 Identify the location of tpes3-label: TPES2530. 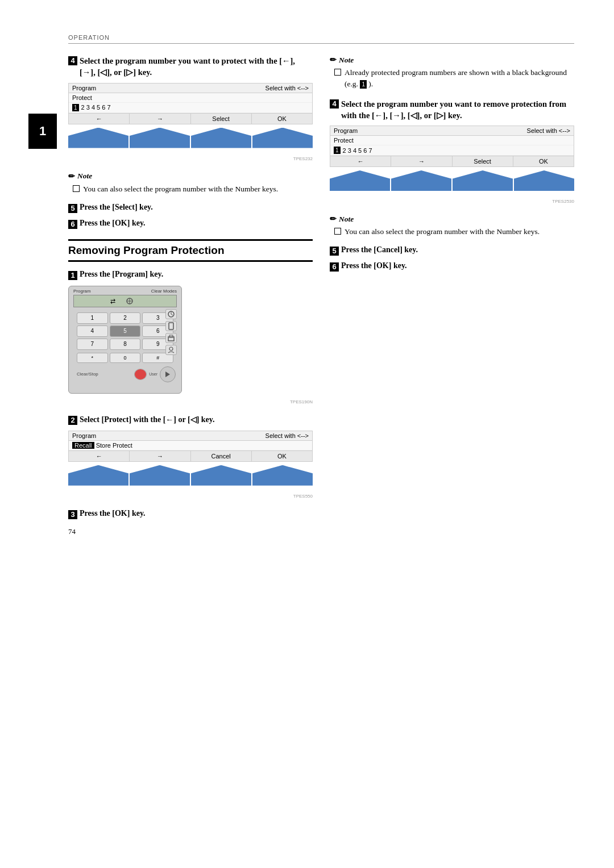
(452, 201).